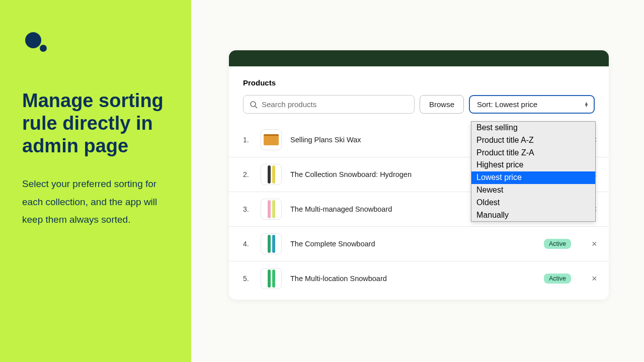  Describe the element at coordinates (413, 279) in the screenshot. I see `product-name: The Multi-location Snowboard` at that location.